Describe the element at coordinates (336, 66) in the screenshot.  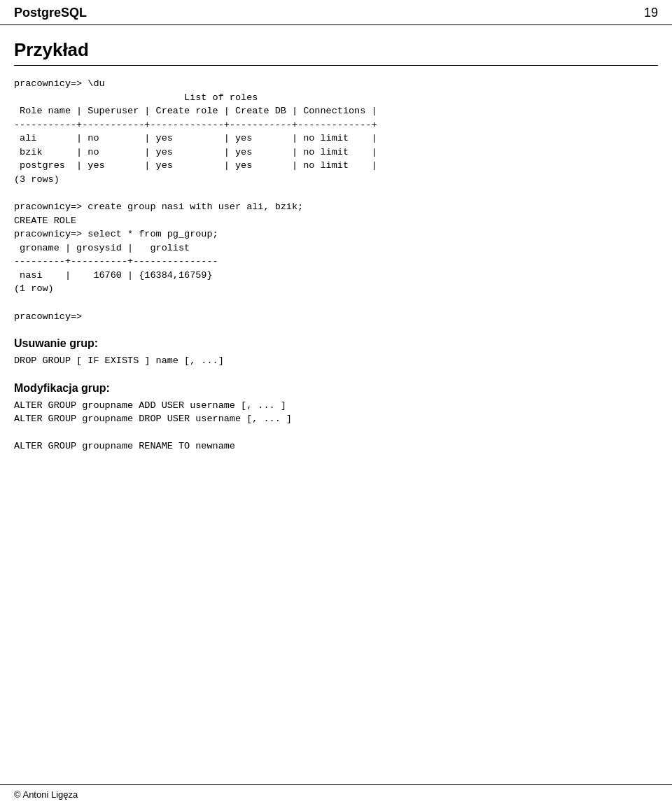
I see `heading-divider` at that location.